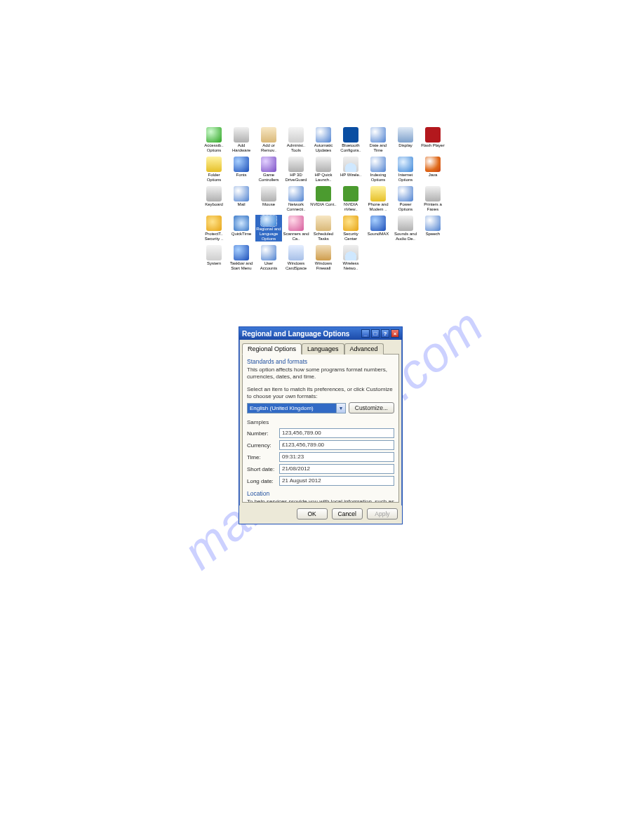 The image size is (644, 834). I want to click on control-panel-item: Folder Options, so click(214, 169).